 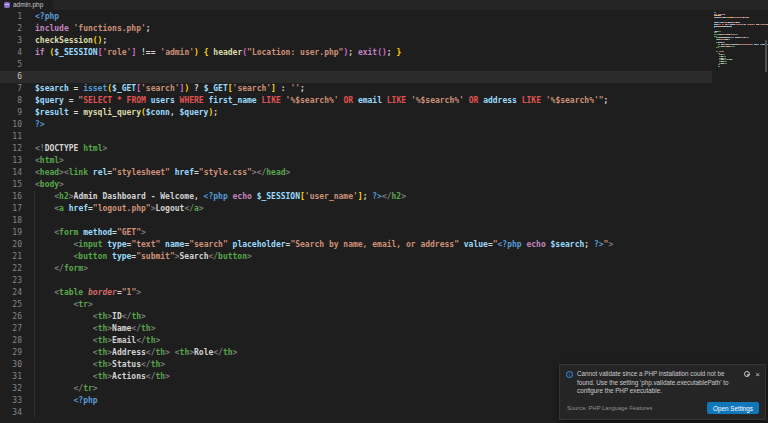 I want to click on code-text: <button type="submit">Search</button>, so click(x=144, y=257).